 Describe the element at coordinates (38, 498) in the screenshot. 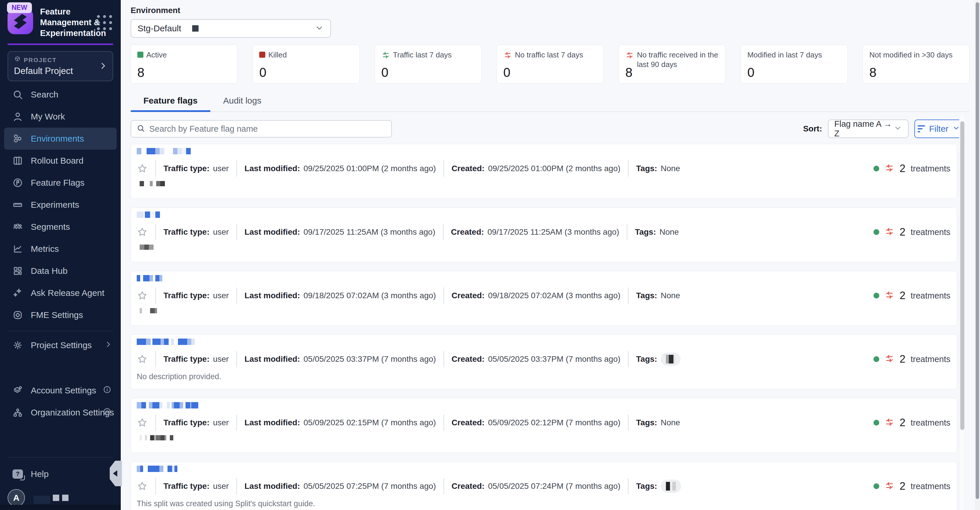

I see `user-account: A` at that location.